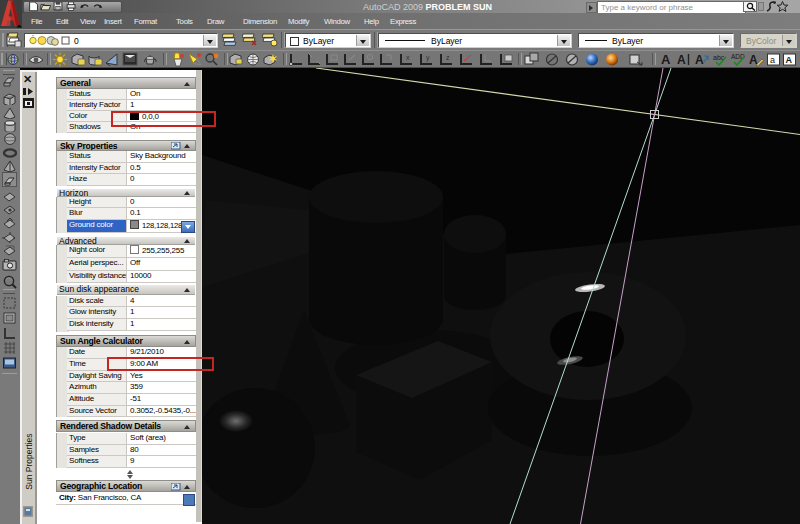 Image resolution: width=800 pixels, height=524 pixels. What do you see at coordinates (448, 58) in the screenshot?
I see `svg-text: z` at bounding box center [448, 58].